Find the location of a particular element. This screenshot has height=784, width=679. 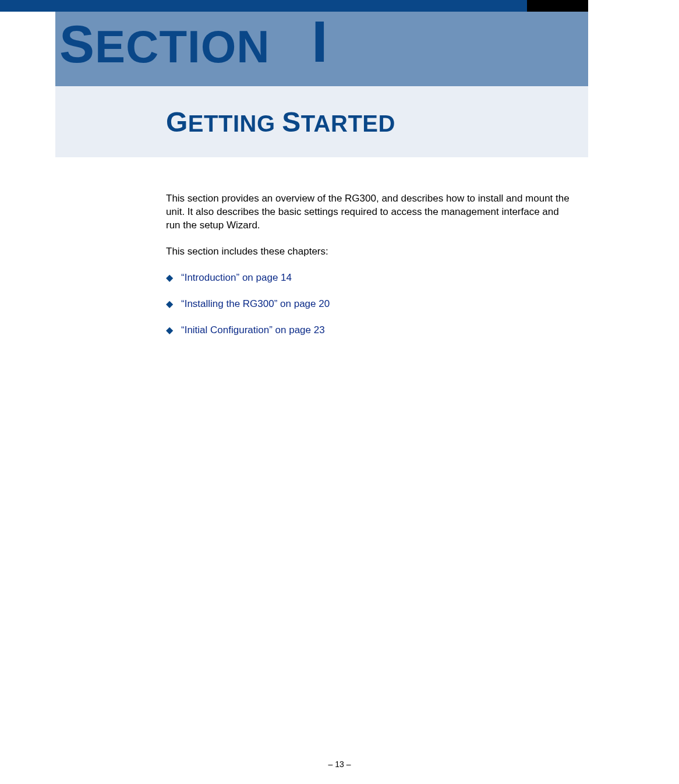

subtitle-text: GETTING STARTED is located at coordinates (281, 122).